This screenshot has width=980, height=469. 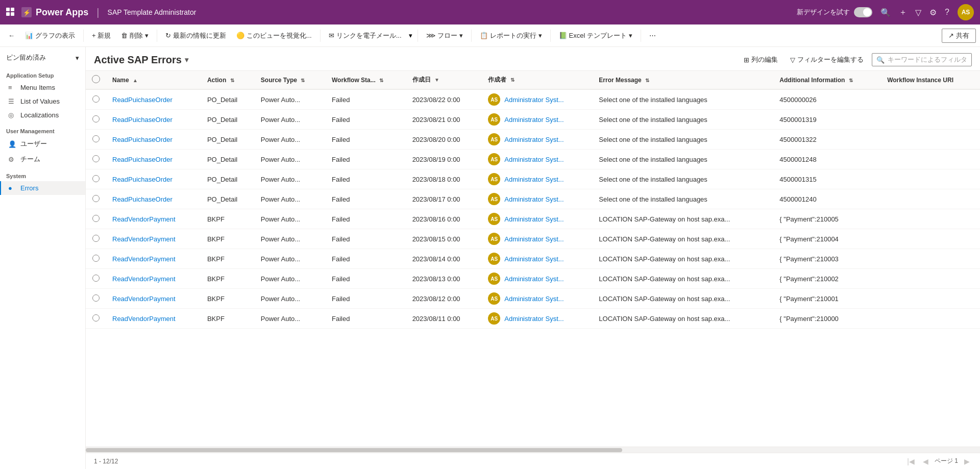 What do you see at coordinates (534, 140) in the screenshot?
I see `author-name-2: Administrator Syst...` at bounding box center [534, 140].